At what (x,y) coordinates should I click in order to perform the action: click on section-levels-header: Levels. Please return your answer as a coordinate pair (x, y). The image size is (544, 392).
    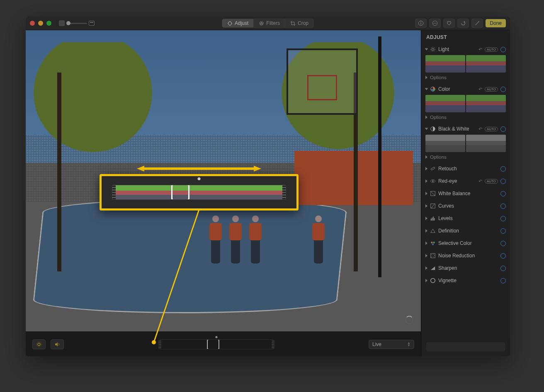
    Looking at the image, I should click on (466, 218).